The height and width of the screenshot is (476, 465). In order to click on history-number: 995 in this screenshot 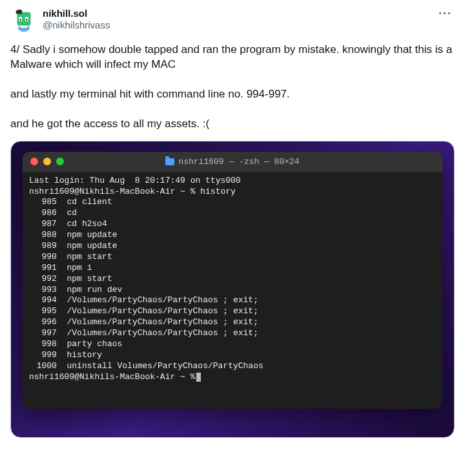, I will do `click(43, 311)`.